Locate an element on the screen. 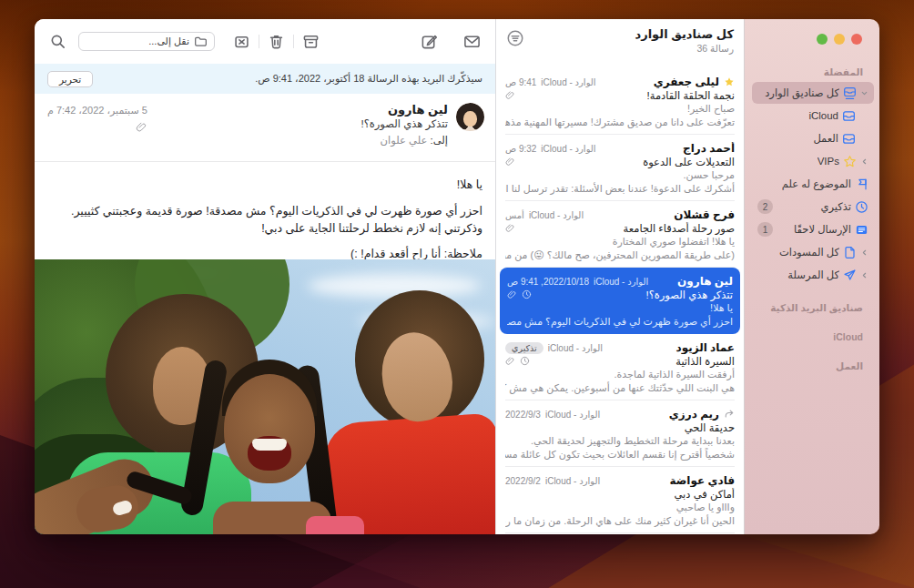 The image size is (914, 588). message-date: 2022/9/2 is located at coordinates (523, 481).